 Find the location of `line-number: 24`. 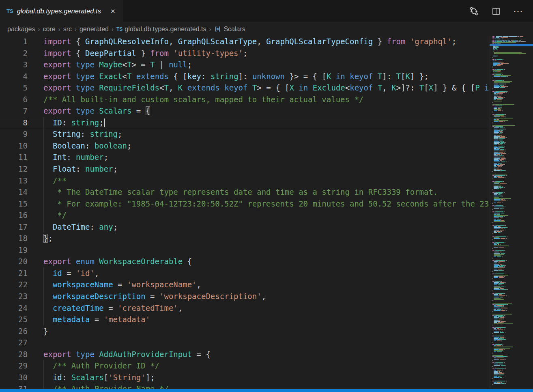

line-number: 24 is located at coordinates (14, 308).